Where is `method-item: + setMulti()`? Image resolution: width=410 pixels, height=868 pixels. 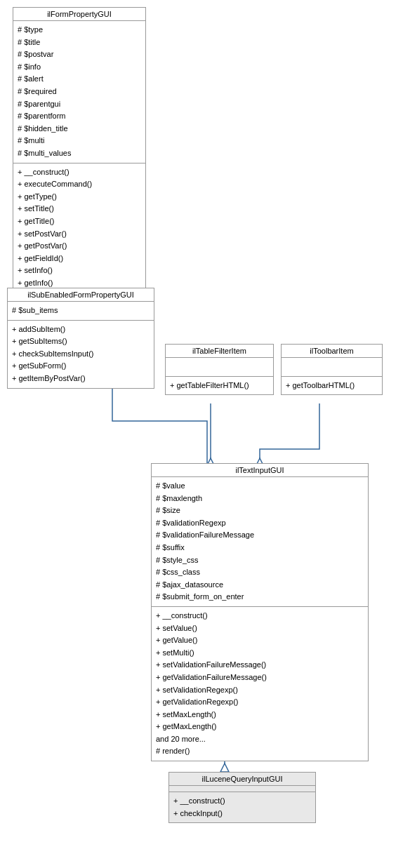 method-item: + setMulti() is located at coordinates (260, 653).